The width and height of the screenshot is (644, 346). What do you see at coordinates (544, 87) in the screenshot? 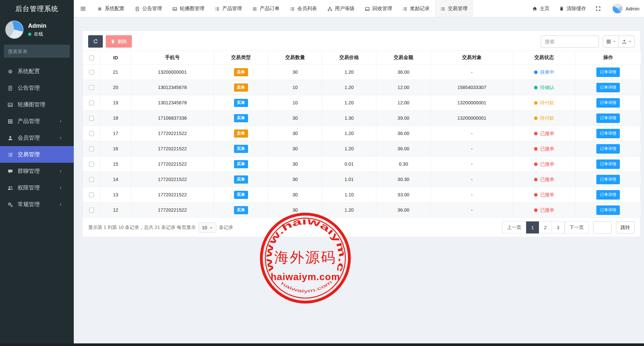
I see `status-badge: 待确认` at bounding box center [544, 87].